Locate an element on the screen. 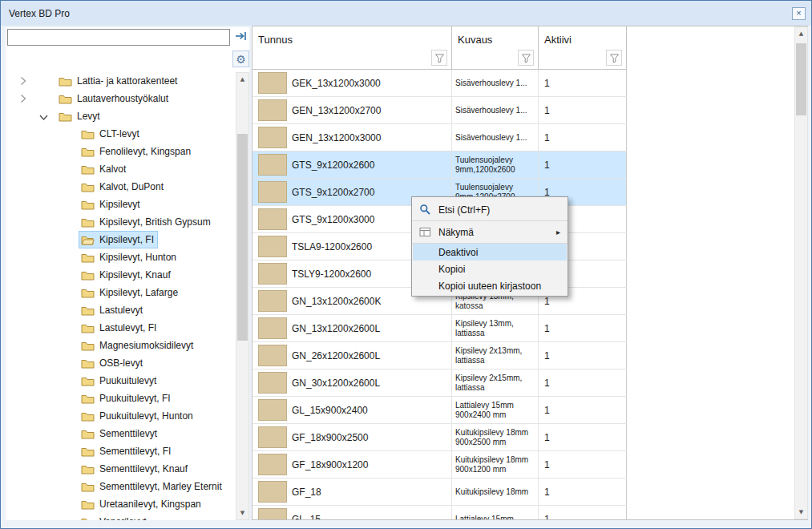 The width and height of the screenshot is (812, 529). tree-item: OSB-levyt is located at coordinates (120, 363).